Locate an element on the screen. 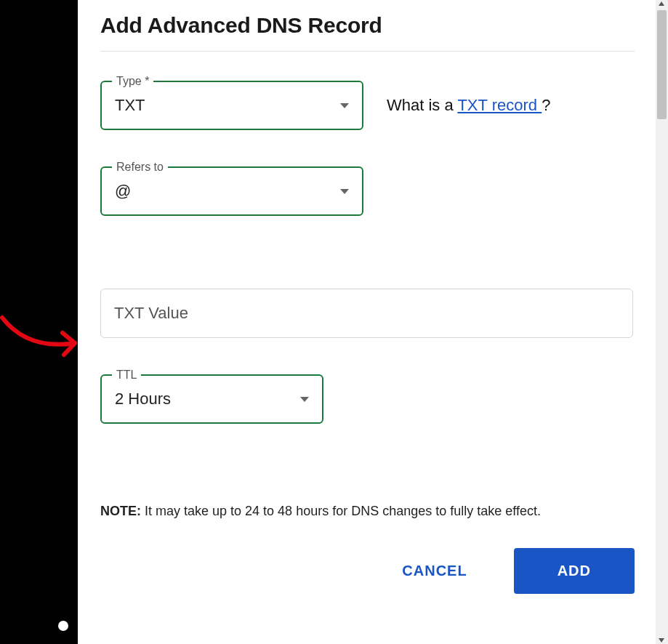 This screenshot has height=644, width=668. help-prefix: What is a is located at coordinates (422, 105).